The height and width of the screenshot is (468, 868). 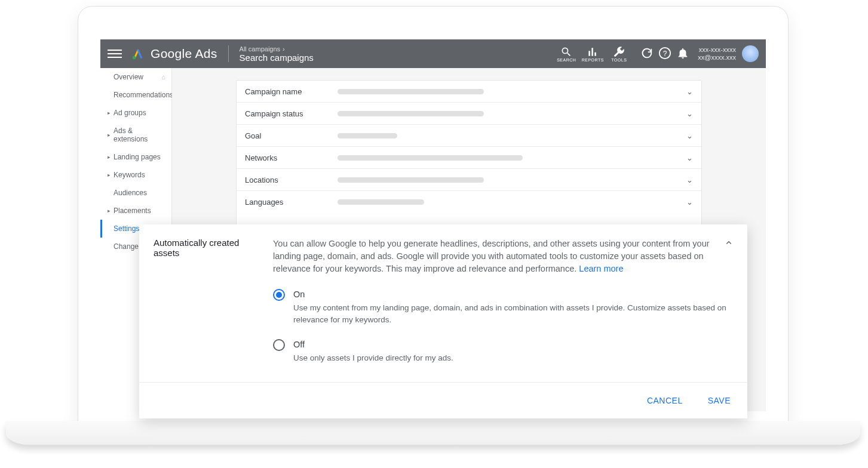 I want to click on setting-row-campaign-name: Campaign name ⌄, so click(x=469, y=92).